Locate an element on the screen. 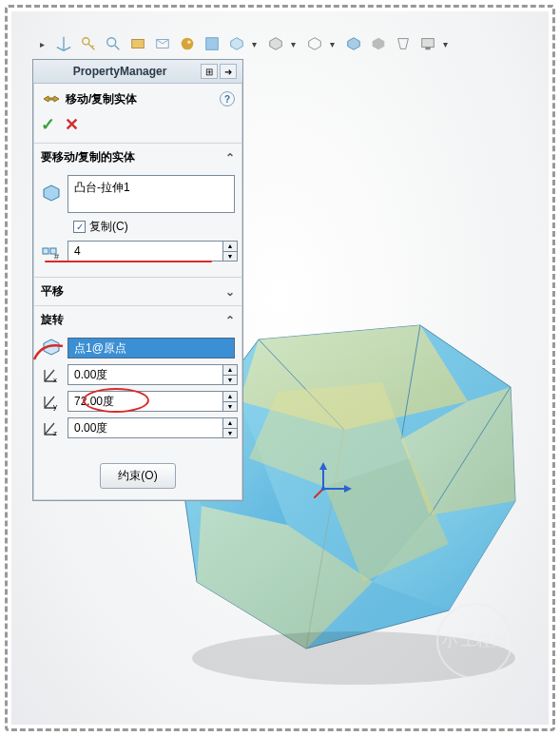 The image size is (560, 736). z-spin-up: ▲ is located at coordinates (230, 422).